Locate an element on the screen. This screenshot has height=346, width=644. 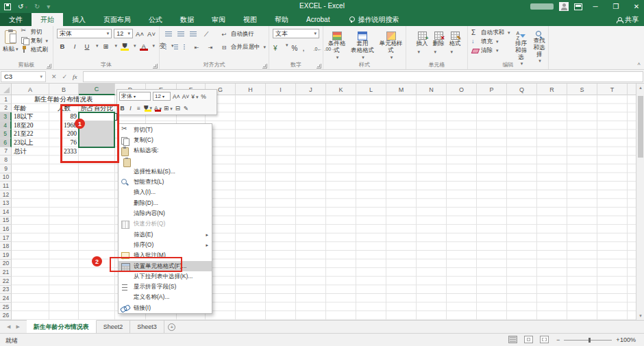
column-header-B: B is located at coordinates (64, 89).